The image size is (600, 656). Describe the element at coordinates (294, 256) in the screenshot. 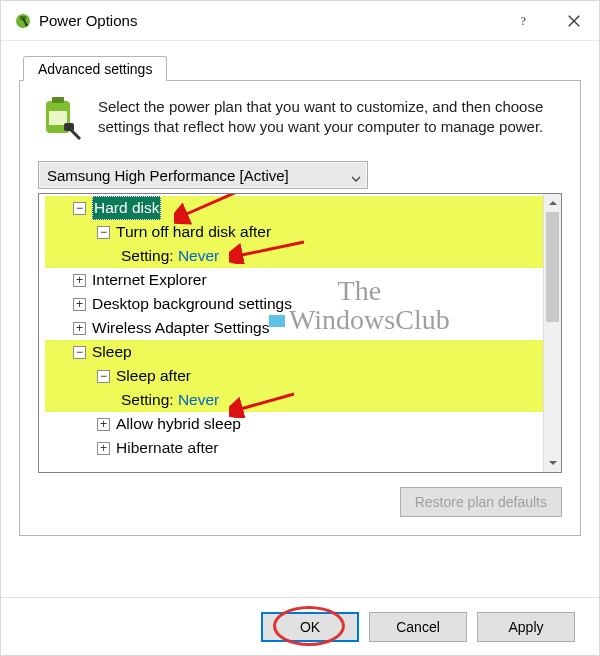

I see `tree-setting-hard-disk-value: Setting: Never` at that location.